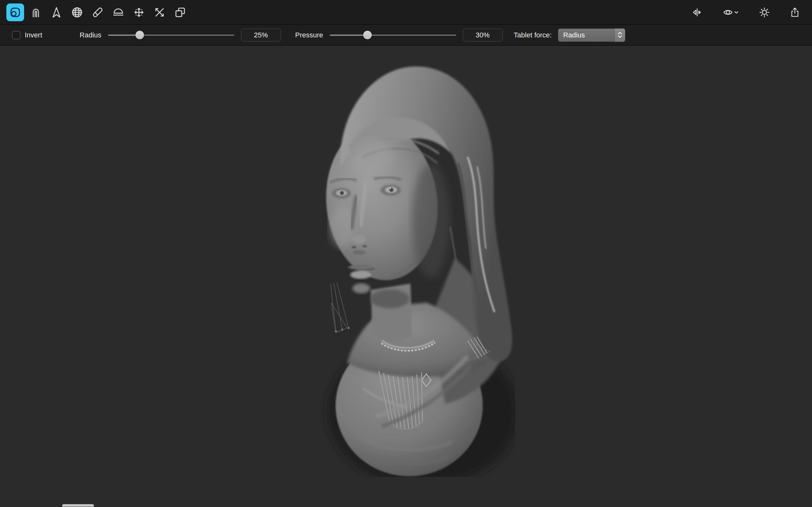 The height and width of the screenshot is (507, 812). What do you see at coordinates (36, 12) in the screenshot?
I see `magnet-tool` at bounding box center [36, 12].